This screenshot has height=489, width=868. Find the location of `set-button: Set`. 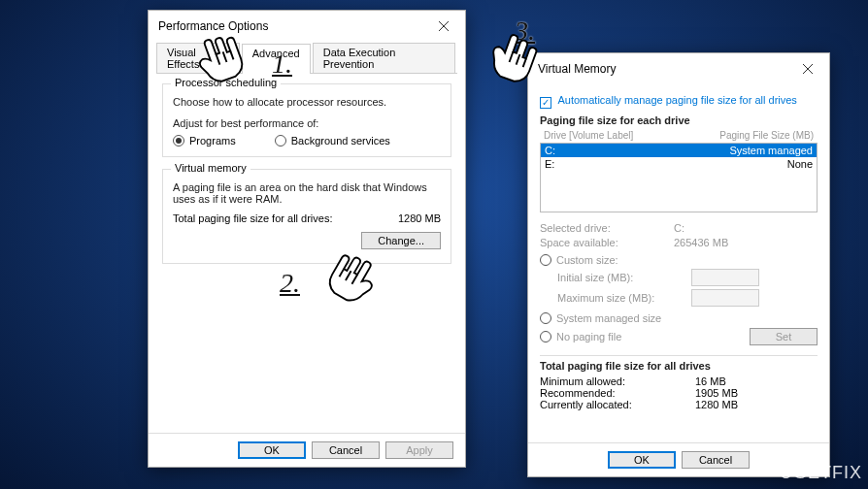

set-button: Set is located at coordinates (784, 337).